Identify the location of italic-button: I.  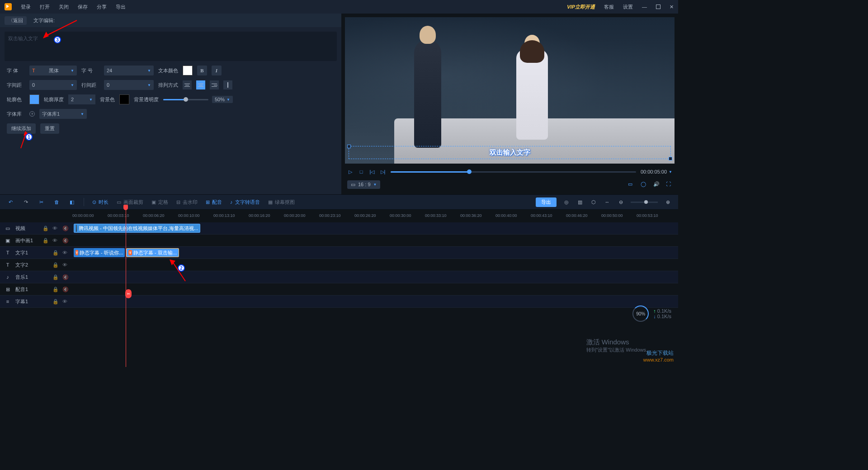
(217, 70).